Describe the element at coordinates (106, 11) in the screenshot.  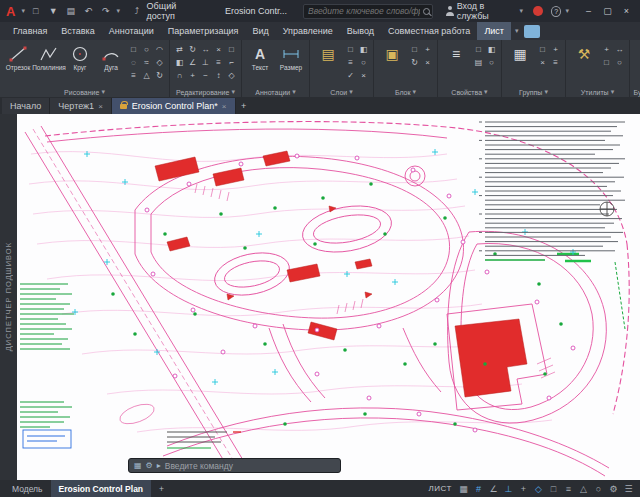
I see `redo-icon: ↷` at that location.